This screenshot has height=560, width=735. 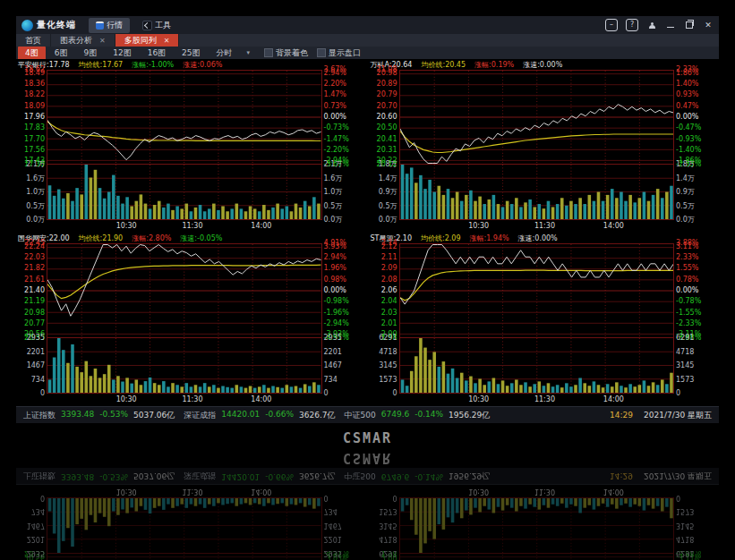 I want to click on volume-tick: 1.4万, so click(x=686, y=179).